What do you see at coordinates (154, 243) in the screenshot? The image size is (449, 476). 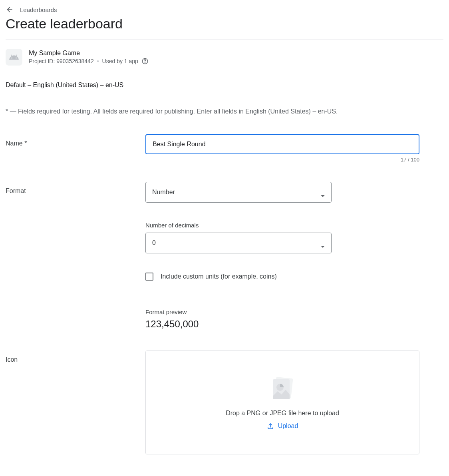 I see `decimals-select-value: 0` at bounding box center [154, 243].